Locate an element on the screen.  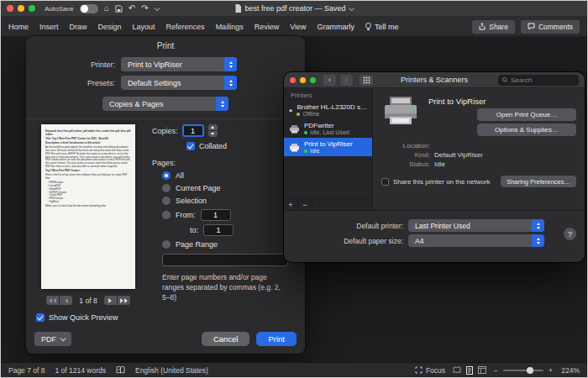
show-quick-preview-checkbox: Show Quick Preview is located at coordinates (77, 318).